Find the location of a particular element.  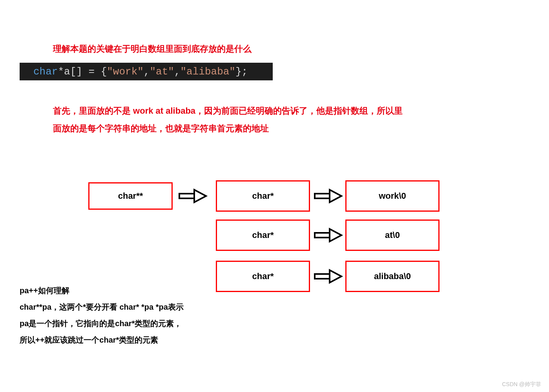

paragraph: 首先，里面放的不是 work at alibaba，因为前面已经明确的告诉了，他… is located at coordinates (230, 120).